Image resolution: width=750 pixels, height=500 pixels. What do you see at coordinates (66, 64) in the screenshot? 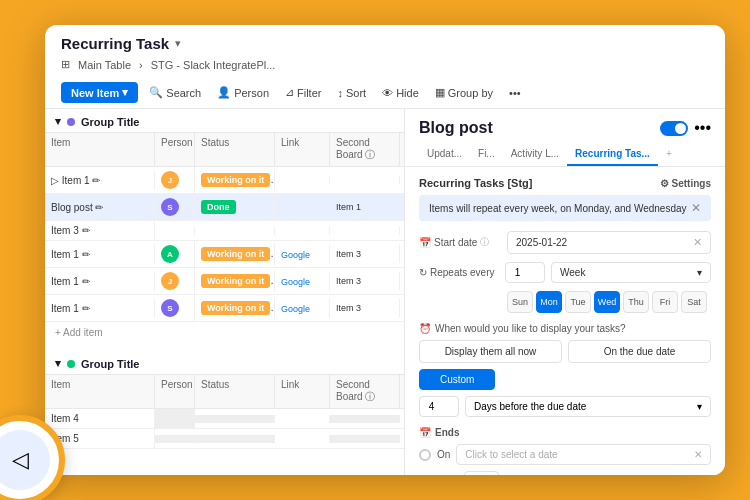
I see `breadcrumb-table-icon: ⊞` at bounding box center [66, 64].